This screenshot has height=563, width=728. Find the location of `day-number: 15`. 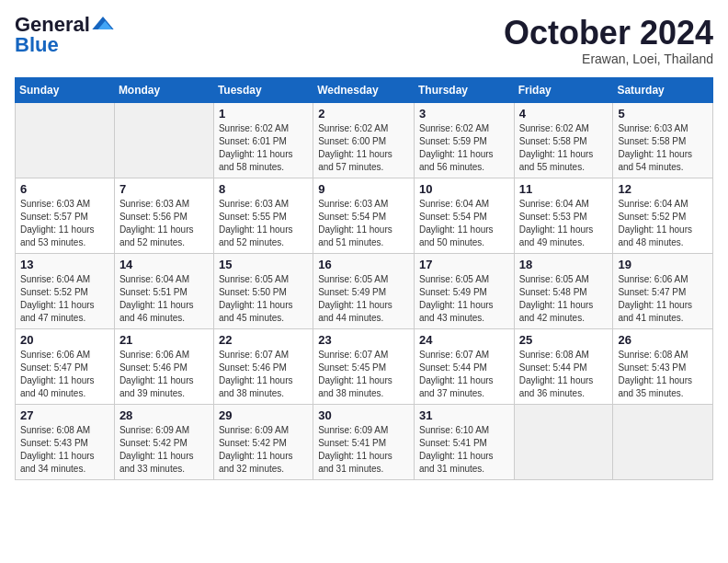

day-number: 15 is located at coordinates (263, 265).